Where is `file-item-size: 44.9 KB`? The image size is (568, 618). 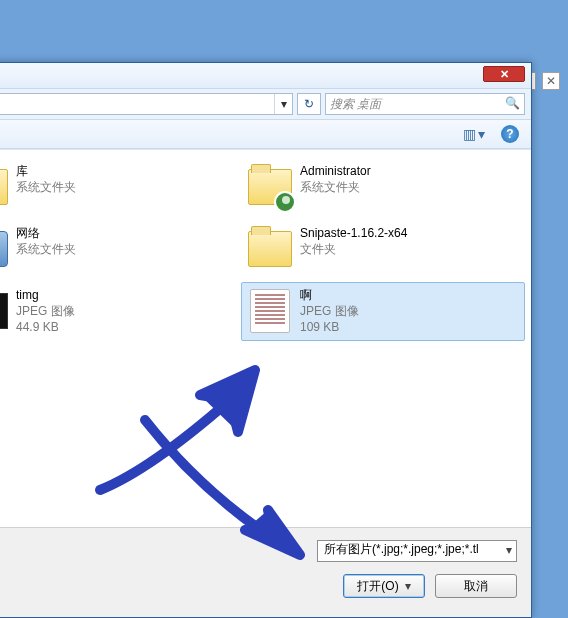
file-item-size: 44.9 KB is located at coordinates (46, 327).